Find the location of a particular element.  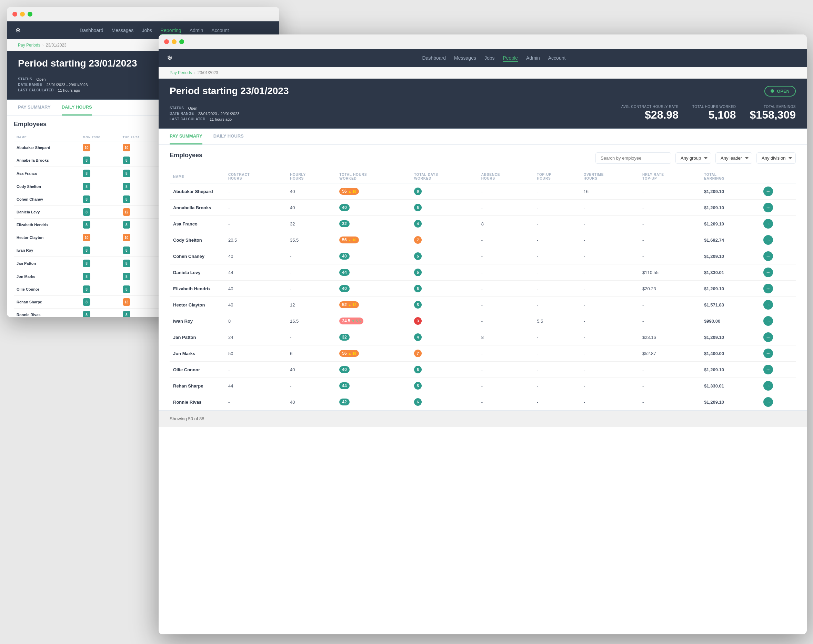

cell-contract: 8 is located at coordinates (256, 321).